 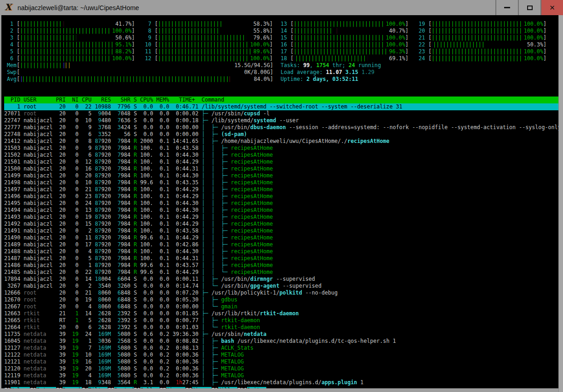 I want to click on process-row-21487: 21487 nabijaczl 20 0 5 87920 7984 R 100.…, so click(x=282, y=258).